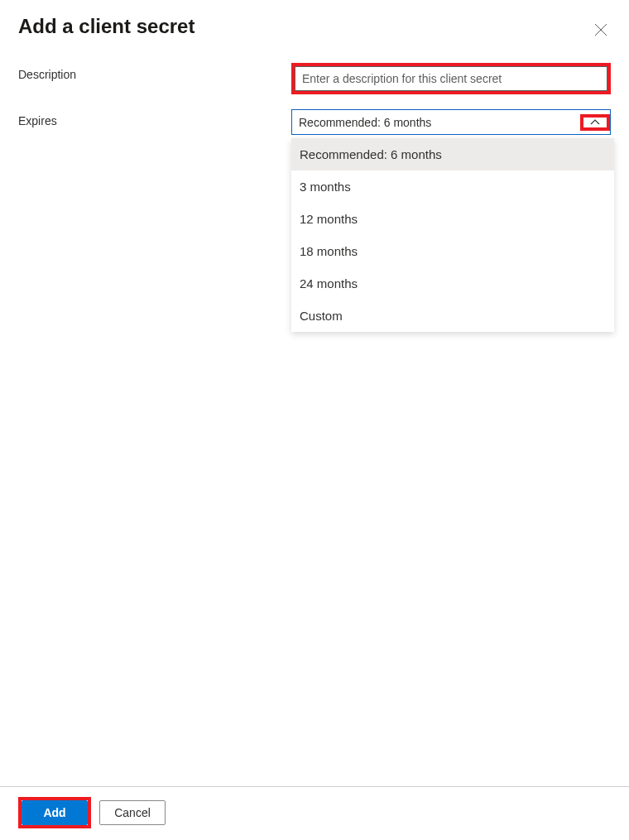  Describe the element at coordinates (451, 79) in the screenshot. I see `description-highlight` at that location.